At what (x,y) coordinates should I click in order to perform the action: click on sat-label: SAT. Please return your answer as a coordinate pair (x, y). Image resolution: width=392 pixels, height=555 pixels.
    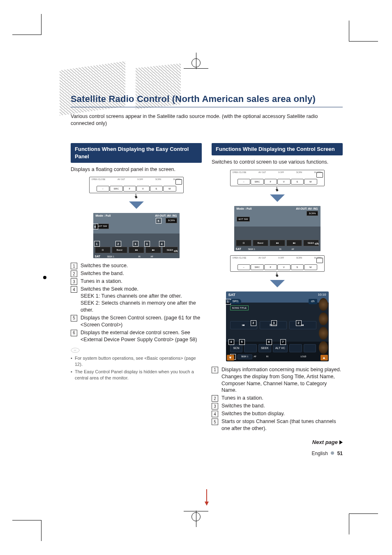
    Looking at the image, I should click on (238, 249).